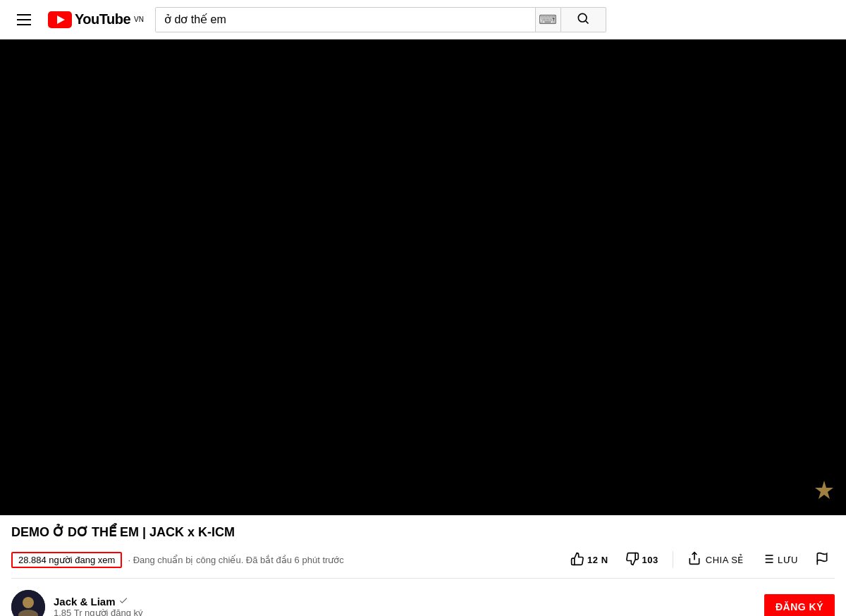 This screenshot has height=616, width=846. Describe the element at coordinates (824, 492) in the screenshot. I see `video-watermark` at that location.